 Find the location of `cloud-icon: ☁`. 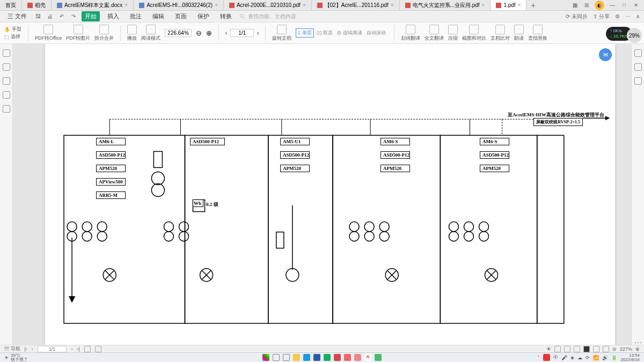

cloud-icon: ☁ is located at coordinates (580, 358).